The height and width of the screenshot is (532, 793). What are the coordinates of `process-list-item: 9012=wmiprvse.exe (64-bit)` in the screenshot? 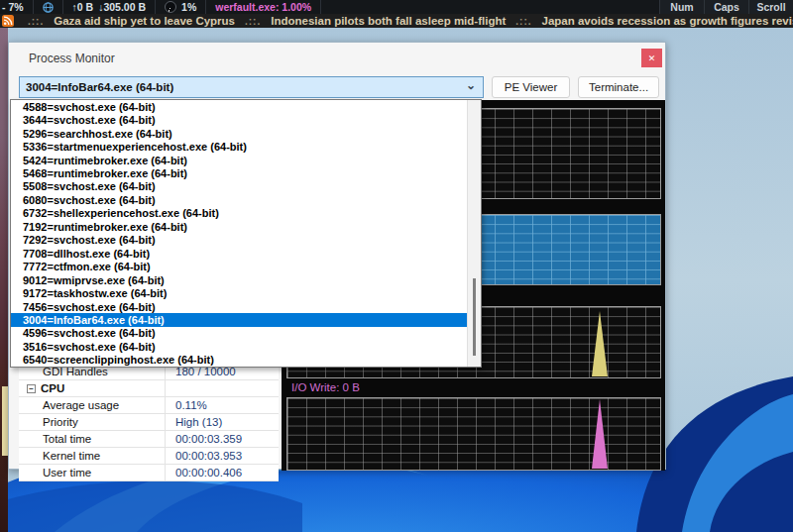 It's located at (240, 279).